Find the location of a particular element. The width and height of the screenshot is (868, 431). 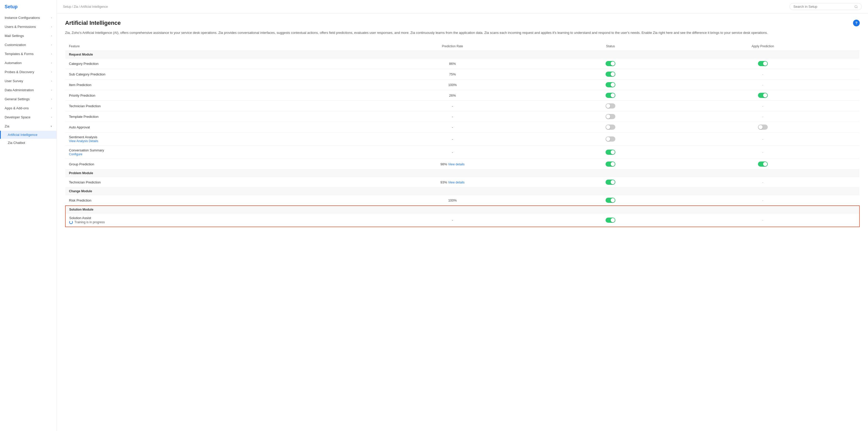

table-row: Priority Prediction26% is located at coordinates (462, 96).